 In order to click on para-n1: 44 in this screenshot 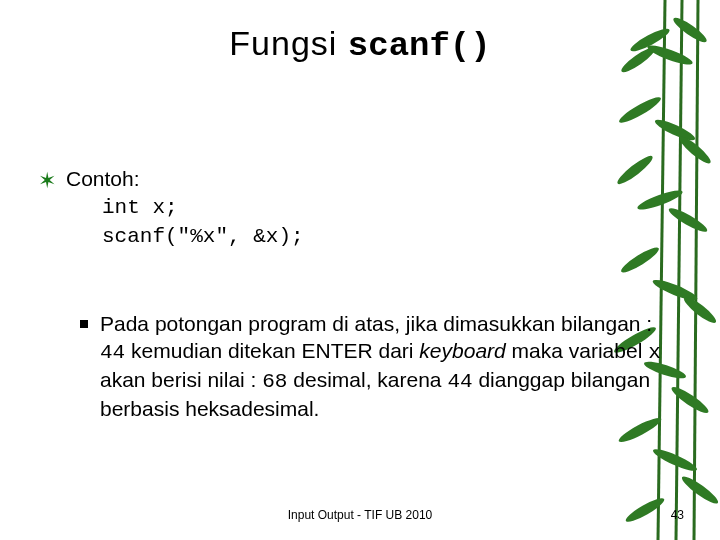, I will do `click(112, 352)`.